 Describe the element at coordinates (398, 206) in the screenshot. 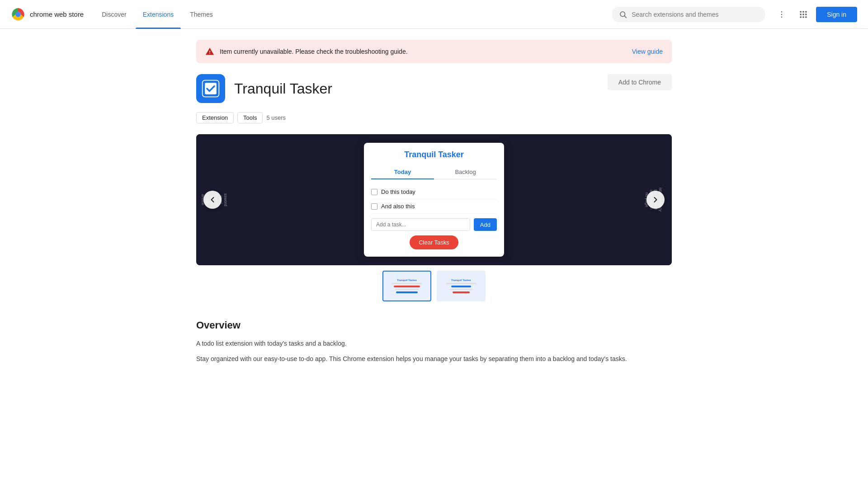

I see `task-label-2: And also this` at that location.